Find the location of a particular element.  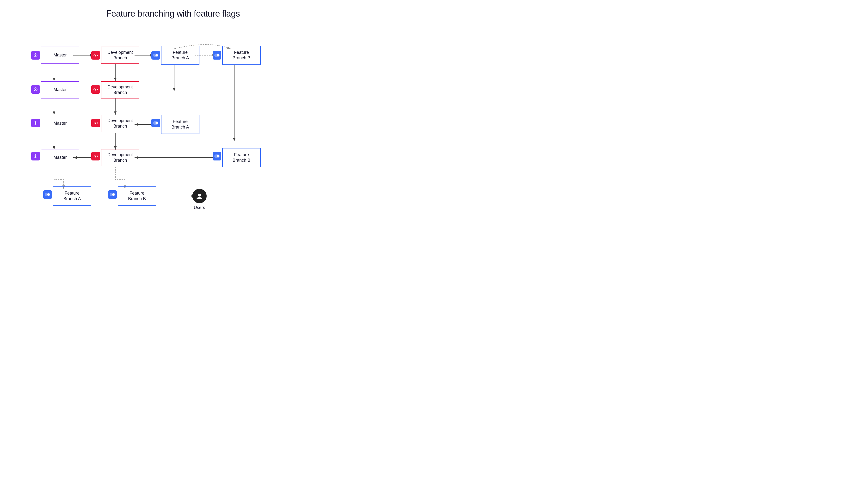

box-dev-2: Development Branch is located at coordinates (120, 90).